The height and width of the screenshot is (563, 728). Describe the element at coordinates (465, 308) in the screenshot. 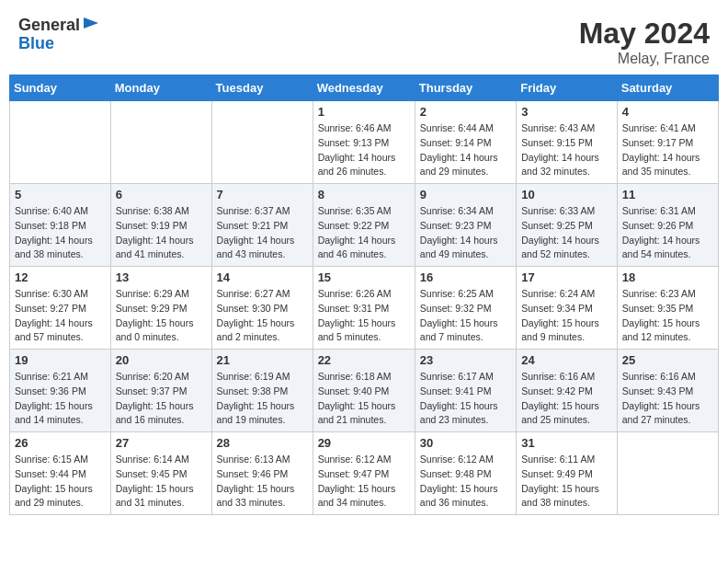

I see `calendar-cell: 16Sunrise: 6:25 AMSunset: 9:32 PMDayligh…` at that location.